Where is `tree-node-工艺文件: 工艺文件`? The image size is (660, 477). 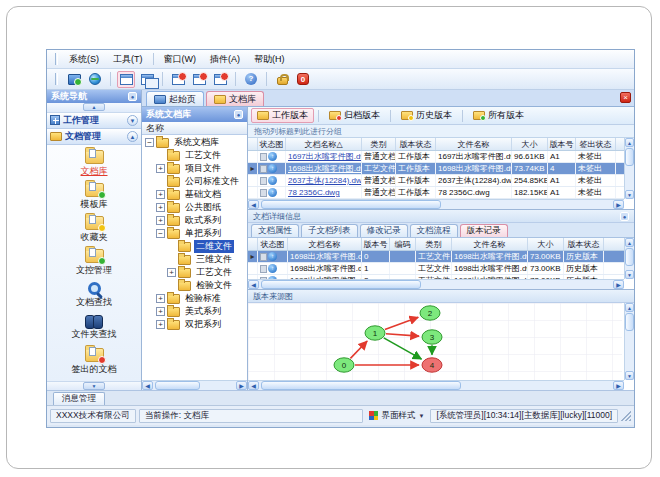
tree-node-工艺文件: 工艺文件 is located at coordinates (194, 156).